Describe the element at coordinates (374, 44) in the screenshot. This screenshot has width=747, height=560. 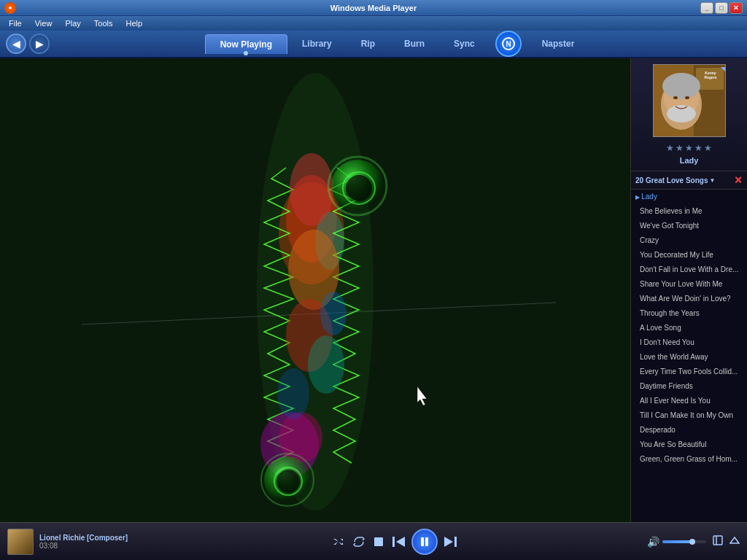
I see `nav-bar: ◀ ▶ Now Playing Library Rip Burn Sync N …` at that location.